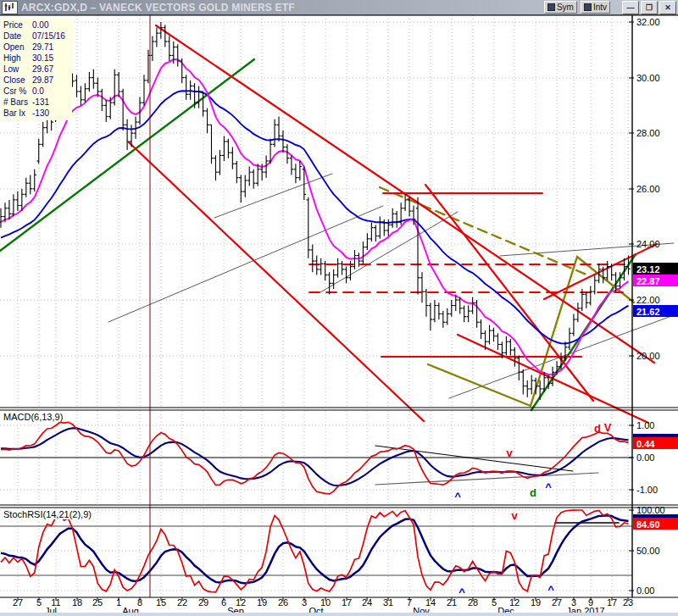 The width and height of the screenshot is (678, 616). Describe the element at coordinates (325, 602) in the screenshot. I see `x-axis-day-label: 10` at that location.